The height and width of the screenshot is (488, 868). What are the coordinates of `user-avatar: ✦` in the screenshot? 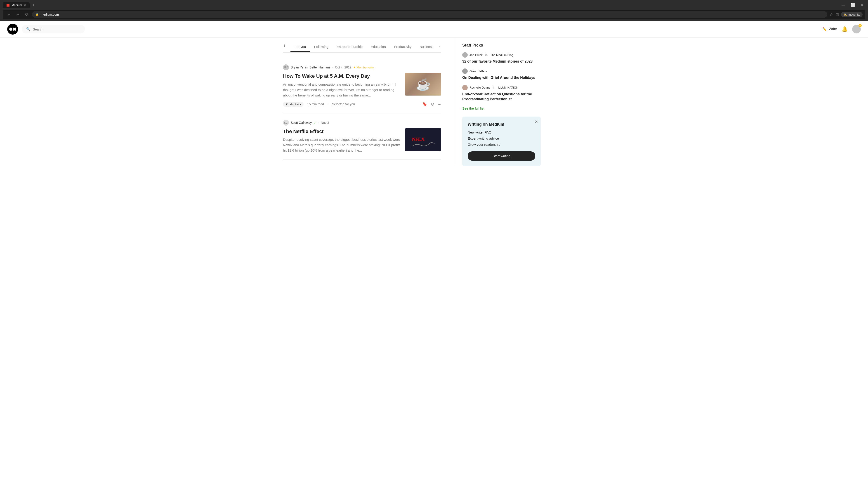 It's located at (857, 29).